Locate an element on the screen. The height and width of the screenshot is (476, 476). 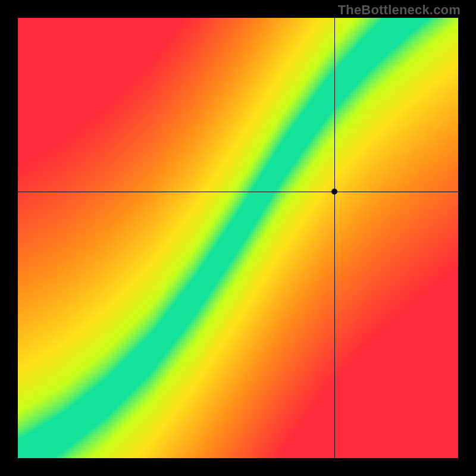
crosshair-vertical is located at coordinates (334, 238).